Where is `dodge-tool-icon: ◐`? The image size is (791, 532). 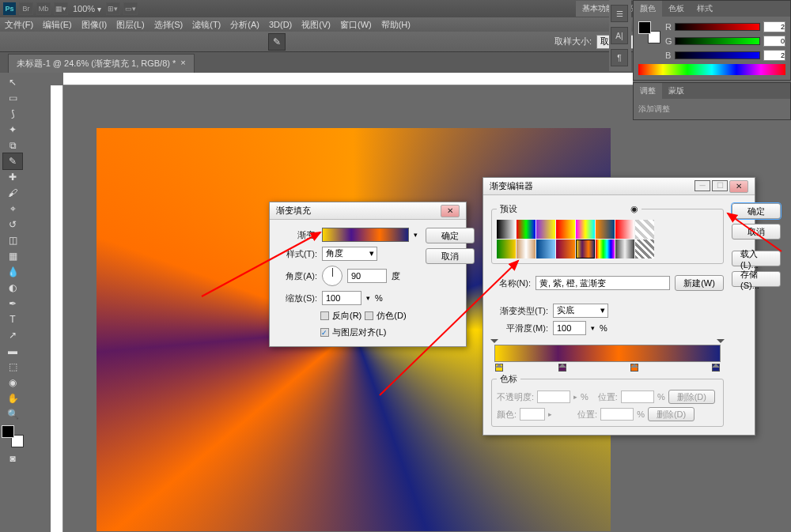
dodge-tool-icon: ◐ is located at coordinates (13, 288).